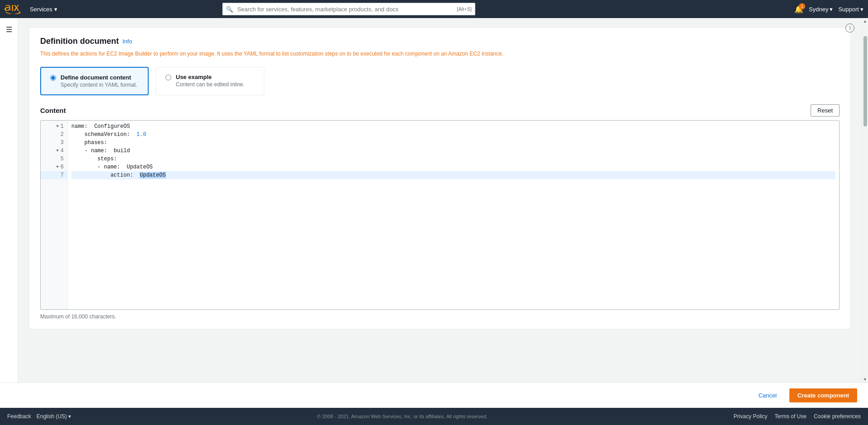 The height and width of the screenshot is (425, 868). I want to click on info-icon: i, so click(850, 28).